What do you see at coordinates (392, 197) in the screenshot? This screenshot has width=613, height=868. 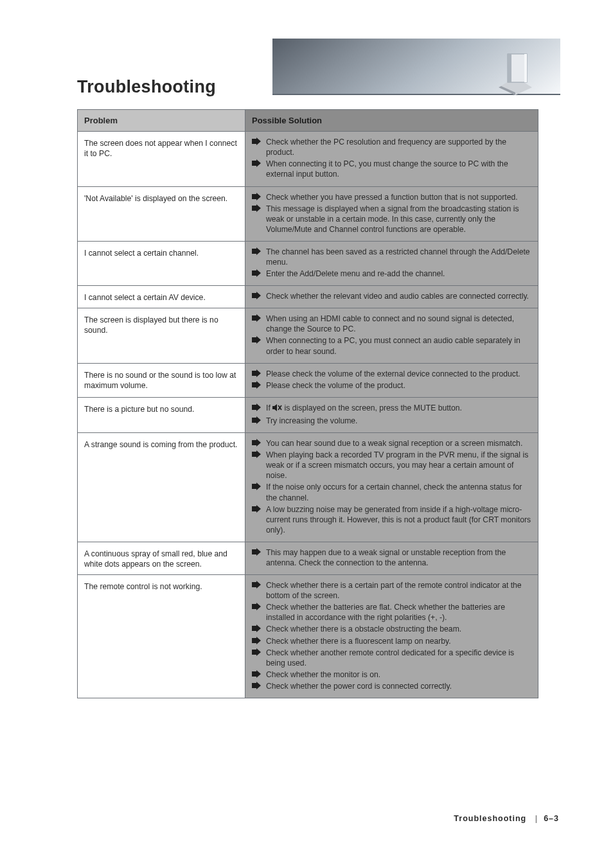 I see `list-item: Check whether you have pressed a functio…` at bounding box center [392, 197].